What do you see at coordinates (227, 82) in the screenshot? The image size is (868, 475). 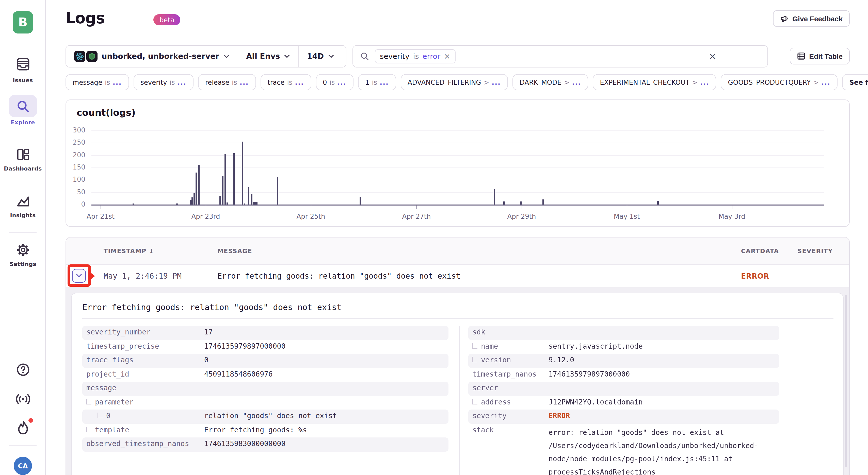 I see `filter-chip-release: releaseis...` at bounding box center [227, 82].